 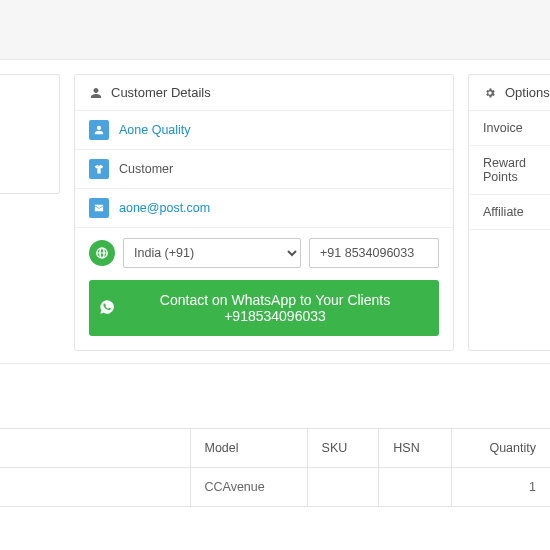 I want to click on option-reward-points: Reward Points, so click(x=510, y=170).